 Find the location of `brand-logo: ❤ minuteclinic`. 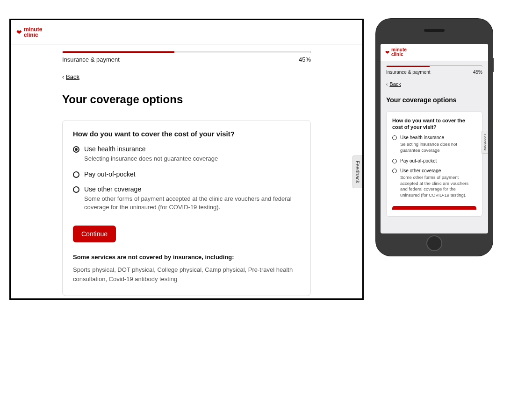

brand-logo: ❤ minuteclinic is located at coordinates (29, 32).